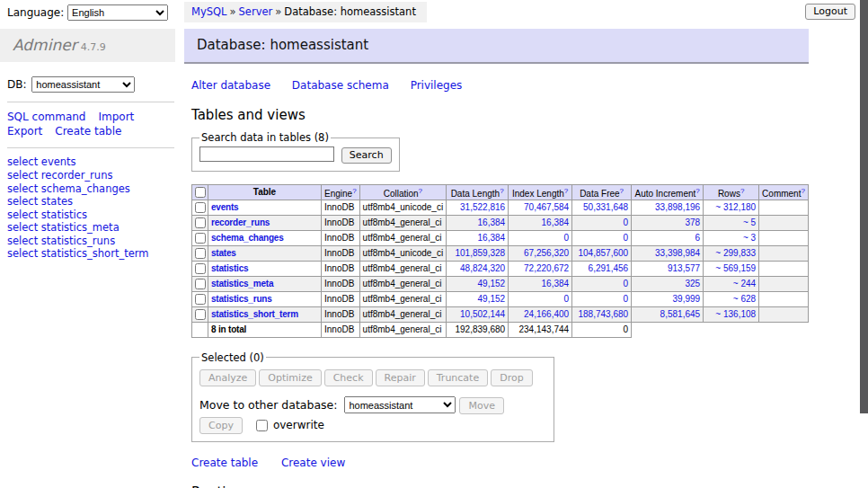 The image size is (868, 488). What do you see at coordinates (228, 377) in the screenshot?
I see `analyze-button: Analyze` at bounding box center [228, 377].